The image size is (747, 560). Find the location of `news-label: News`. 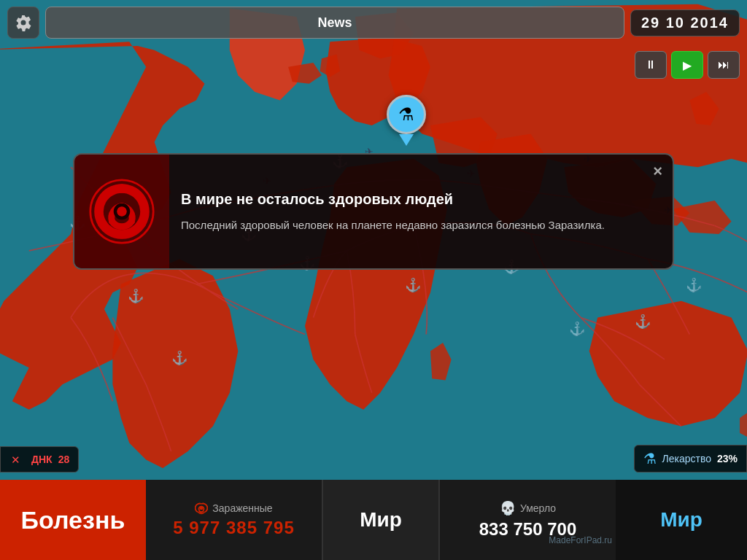

news-label: News is located at coordinates (334, 23).